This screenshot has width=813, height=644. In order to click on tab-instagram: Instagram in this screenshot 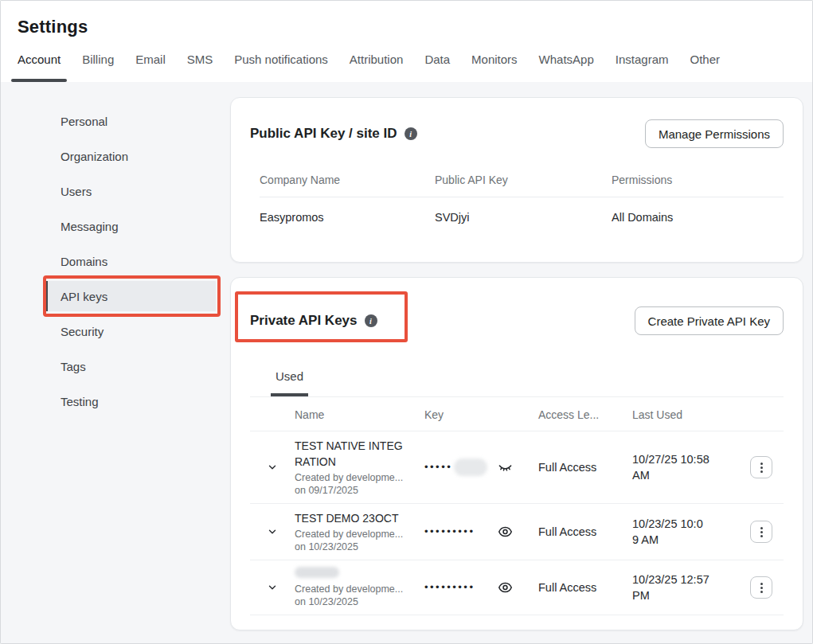, I will do `click(642, 60)`.